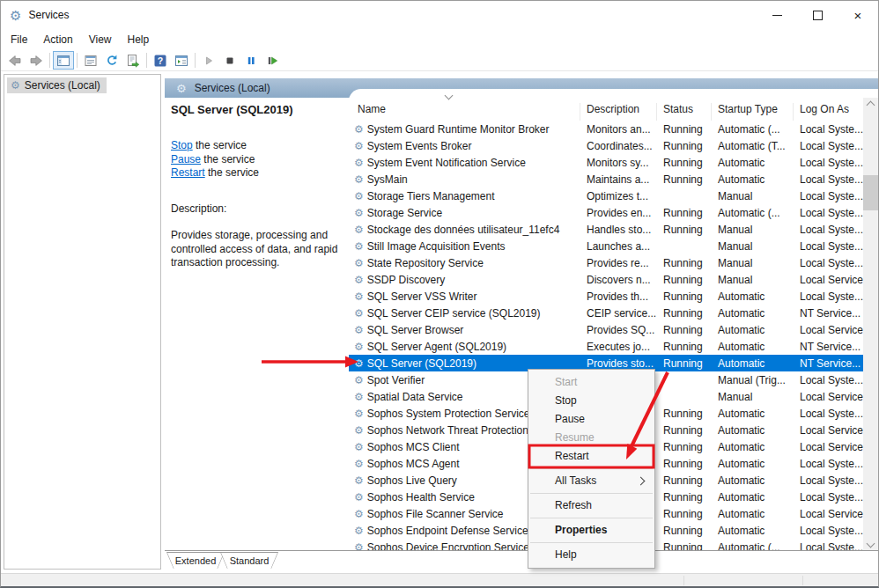  Describe the element at coordinates (684, 112) in the screenshot. I see `column-header-status: Status` at that location.